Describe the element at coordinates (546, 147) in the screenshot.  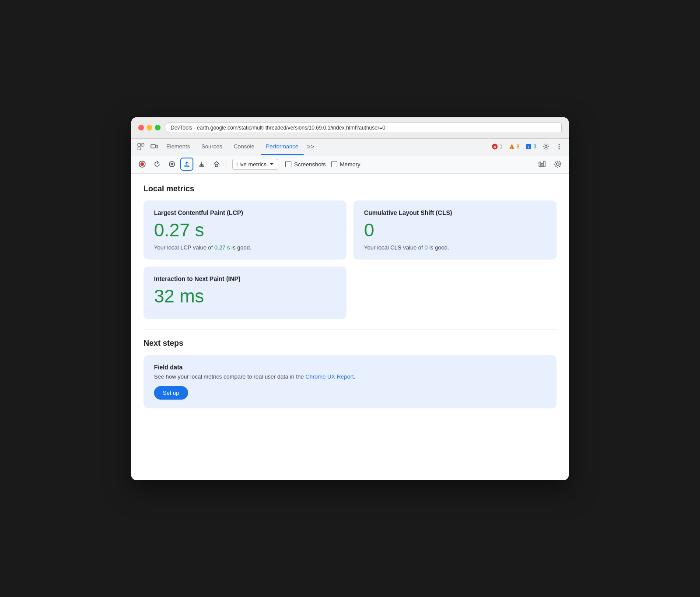
I see `settings-icon` at that location.